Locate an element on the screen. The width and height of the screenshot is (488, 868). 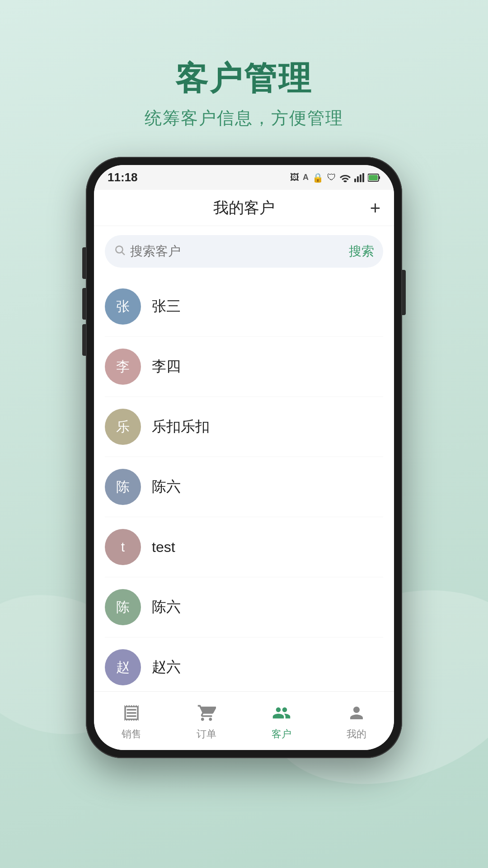
nav-label-sales: 销售 is located at coordinates (131, 734).